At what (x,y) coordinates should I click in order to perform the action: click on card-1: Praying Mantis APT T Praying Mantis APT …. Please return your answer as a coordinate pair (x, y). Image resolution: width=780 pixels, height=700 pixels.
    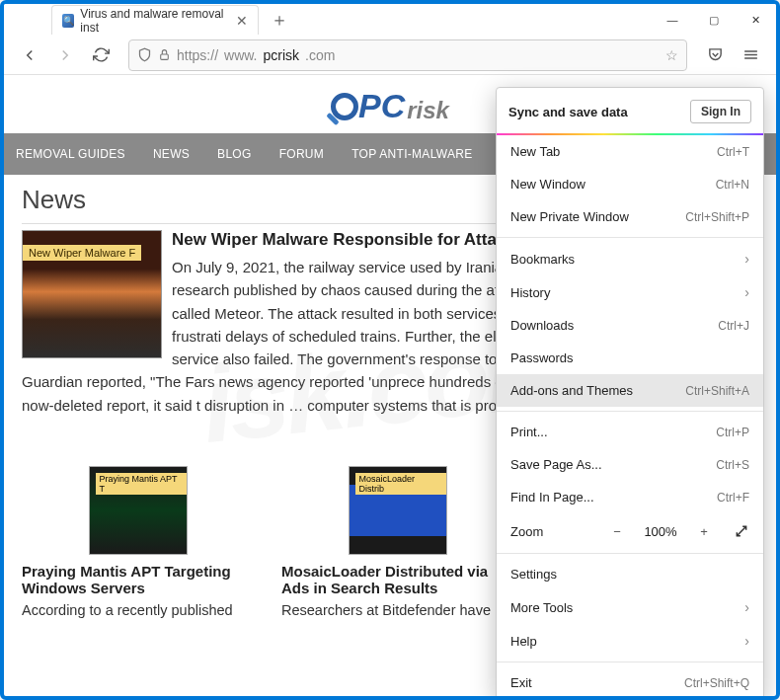
    Looking at the image, I should click on (138, 542).